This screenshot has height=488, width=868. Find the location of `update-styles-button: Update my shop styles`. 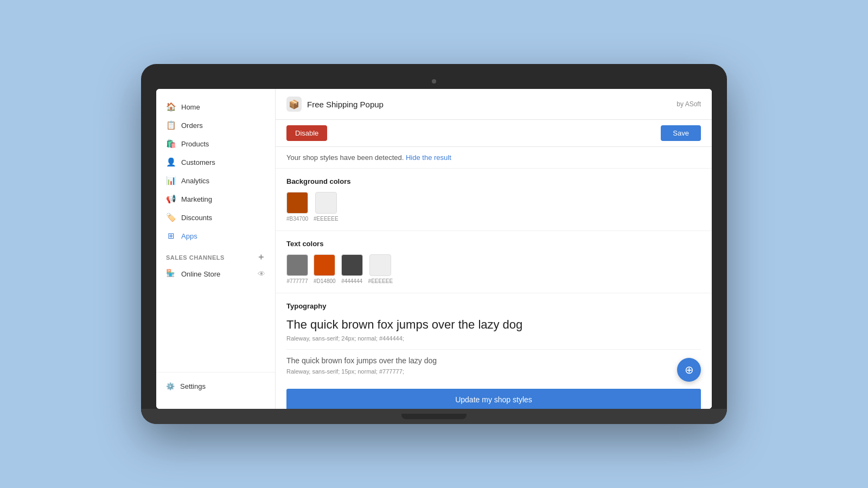

update-styles-button: Update my shop styles is located at coordinates (494, 399).